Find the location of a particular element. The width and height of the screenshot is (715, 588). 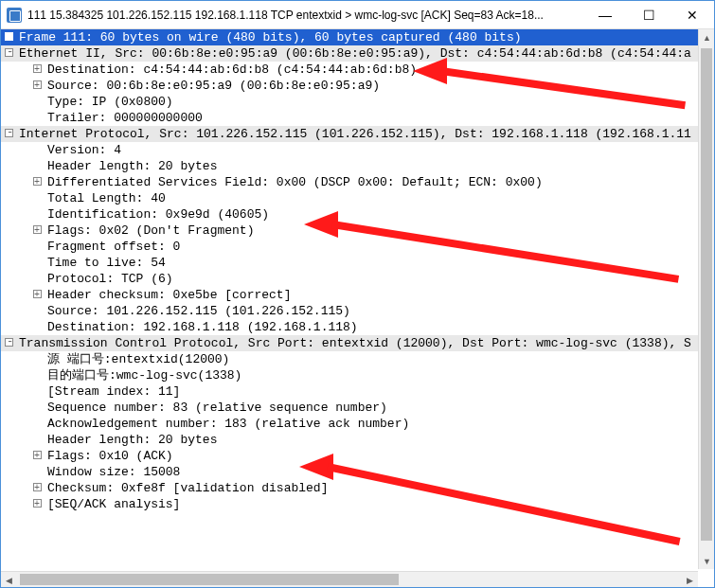

maximize-button: ☐ is located at coordinates (649, 15).